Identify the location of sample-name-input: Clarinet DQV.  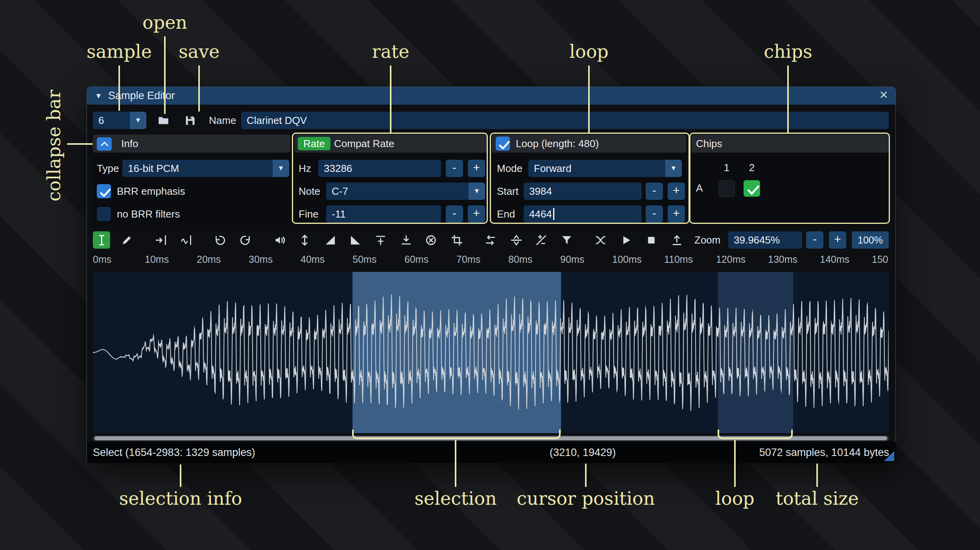
(565, 120).